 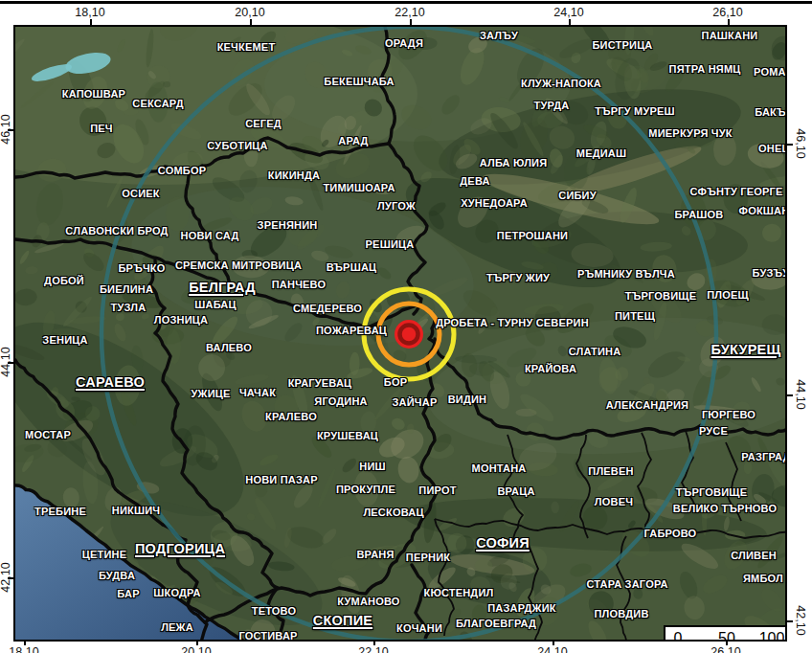 What do you see at coordinates (348, 436) in the screenshot?
I see `city-label: КРУШЕВАЦ` at bounding box center [348, 436].